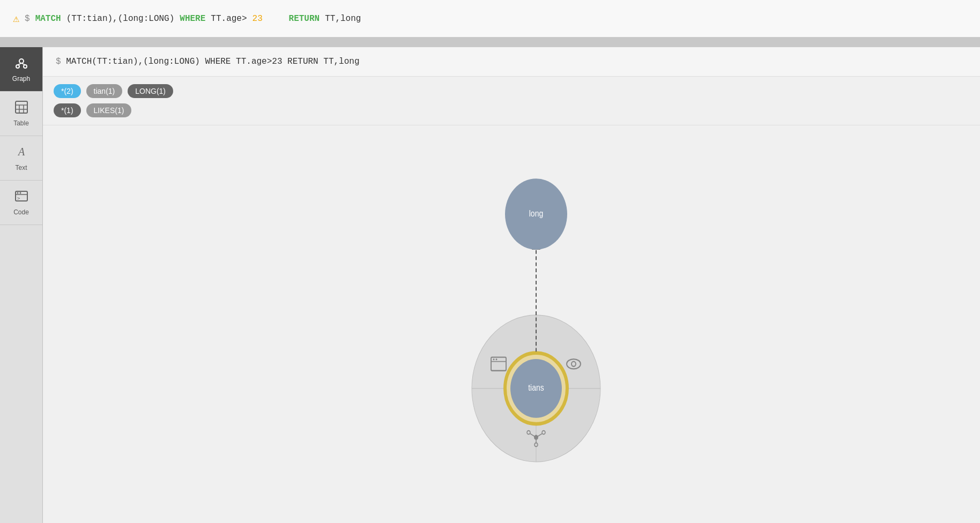  Describe the element at coordinates (21, 64) in the screenshot. I see `graph-icon` at that location.